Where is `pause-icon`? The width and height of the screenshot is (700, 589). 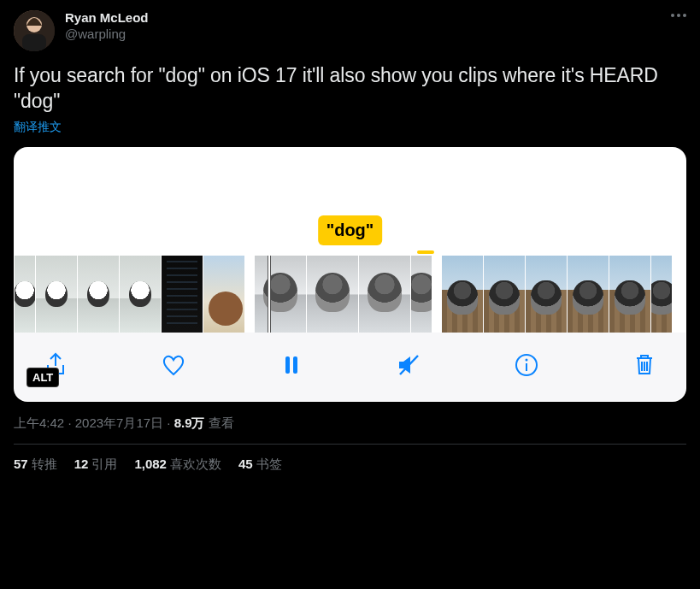
pause-icon is located at coordinates (291, 365).